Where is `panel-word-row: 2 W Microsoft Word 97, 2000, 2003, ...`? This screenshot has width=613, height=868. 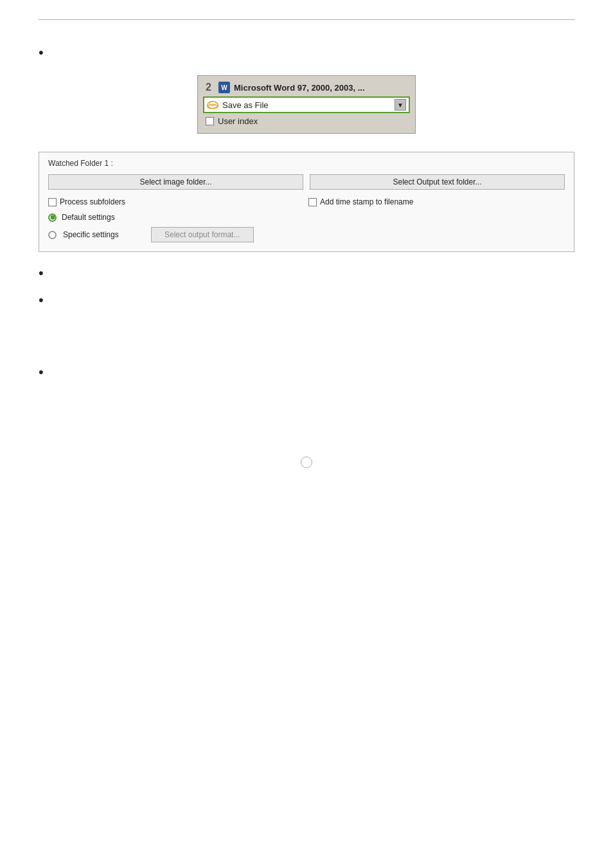 panel-word-row: 2 W Microsoft Word 97, 2000, 2003, ... is located at coordinates (306, 87).